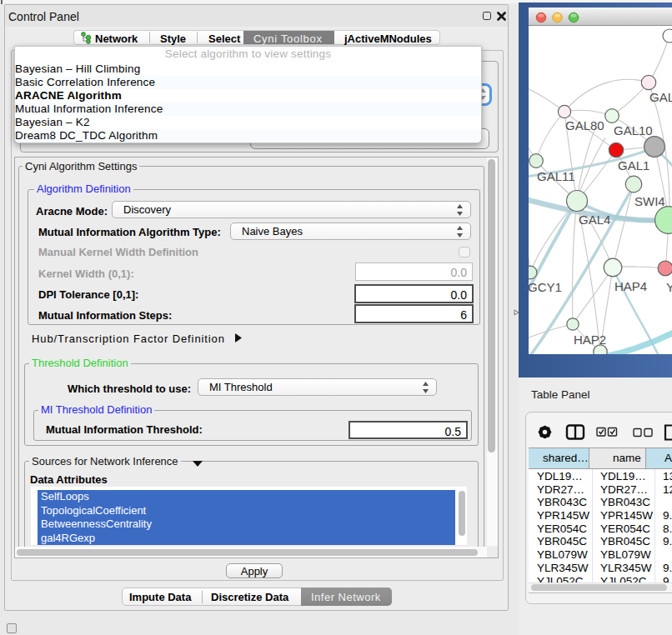 The image size is (672, 635). I want to click on svg-text: HAP2, so click(590, 340).